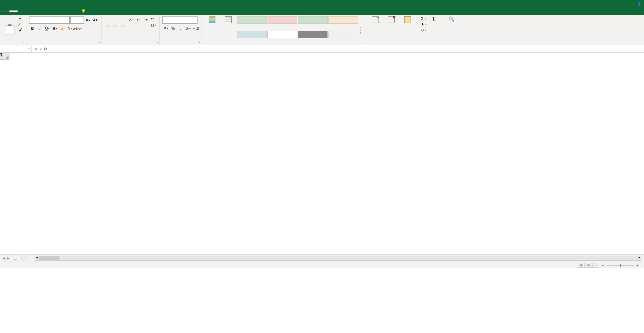 The width and height of the screenshot is (644, 333). What do you see at coordinates (54, 11) in the screenshot?
I see `tab-review` at bounding box center [54, 11].